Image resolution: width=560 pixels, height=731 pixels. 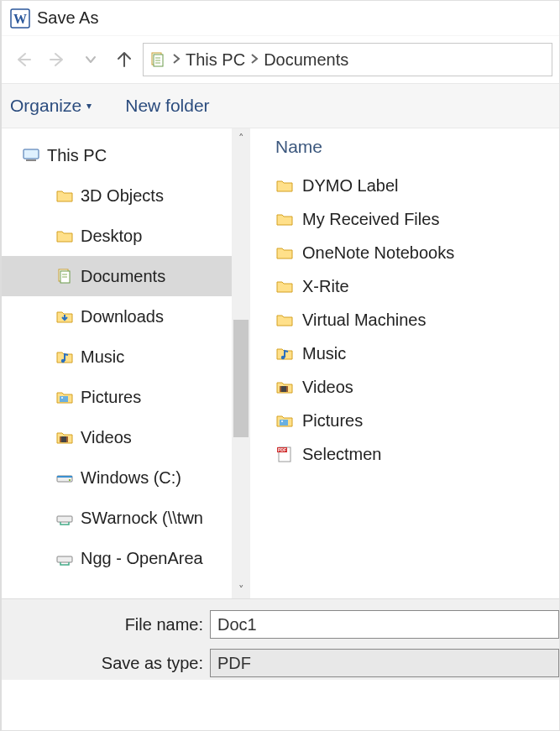 I want to click on list-item: Pictures, so click(x=413, y=420).